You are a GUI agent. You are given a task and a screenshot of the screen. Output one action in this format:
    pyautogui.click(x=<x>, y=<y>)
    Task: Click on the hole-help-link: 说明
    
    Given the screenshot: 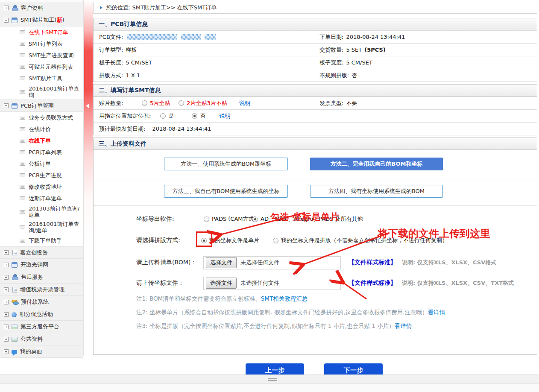 What is the action you would take?
    pyautogui.click(x=225, y=116)
    